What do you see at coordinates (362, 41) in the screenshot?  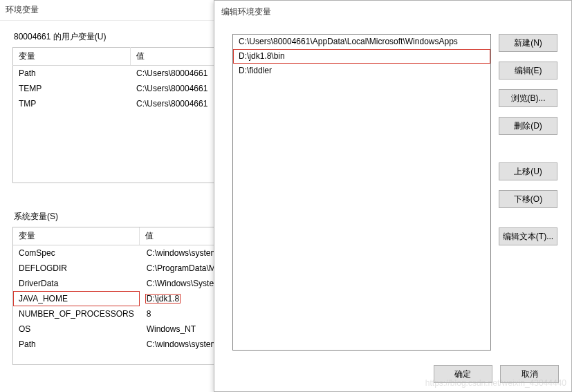 I see `list-item: C:\Users\80004661\AppData\Local\Microsof…` at bounding box center [362, 41].